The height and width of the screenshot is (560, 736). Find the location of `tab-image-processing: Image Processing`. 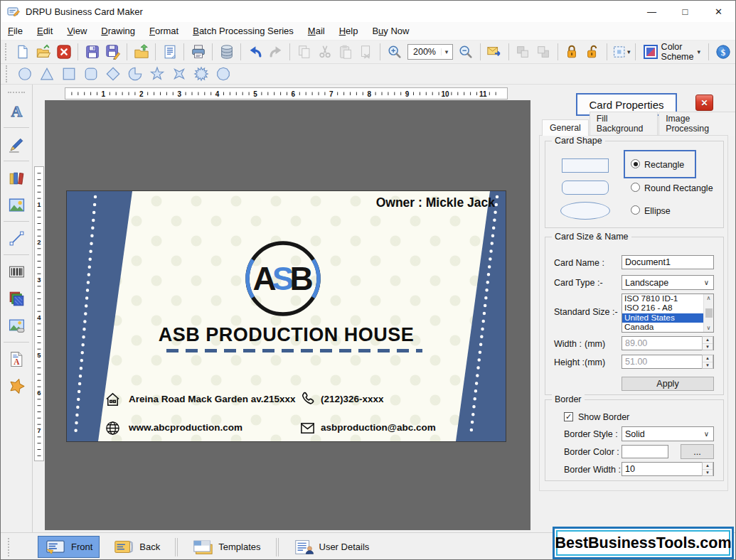

tab-image-processing: Image Processing is located at coordinates (697, 124).